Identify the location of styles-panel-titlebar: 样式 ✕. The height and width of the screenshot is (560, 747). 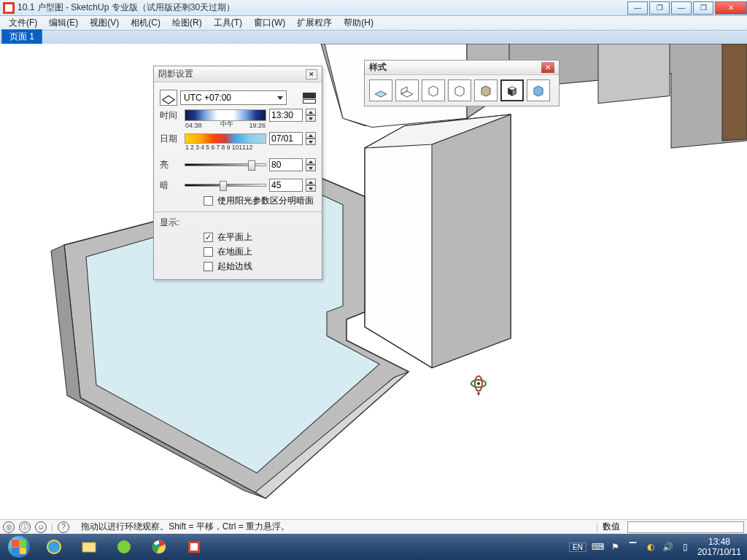
(462, 68).